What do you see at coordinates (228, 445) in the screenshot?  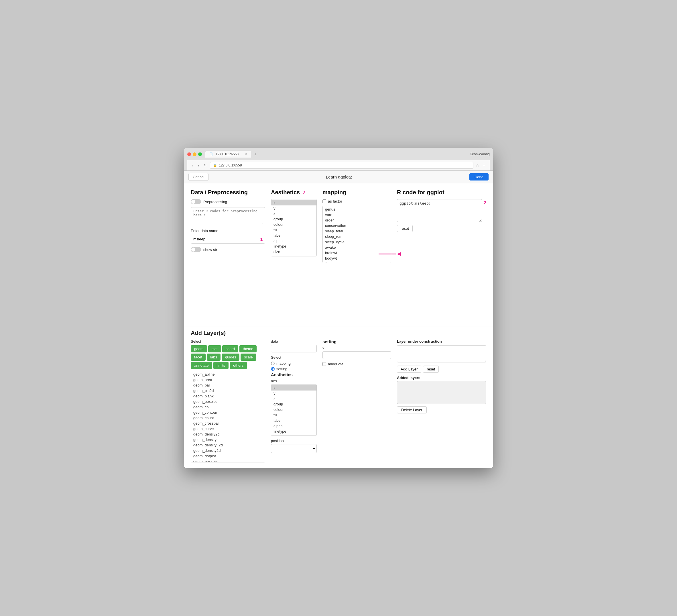 I see `geom-list-item: geom_density_2d` at bounding box center [228, 445].